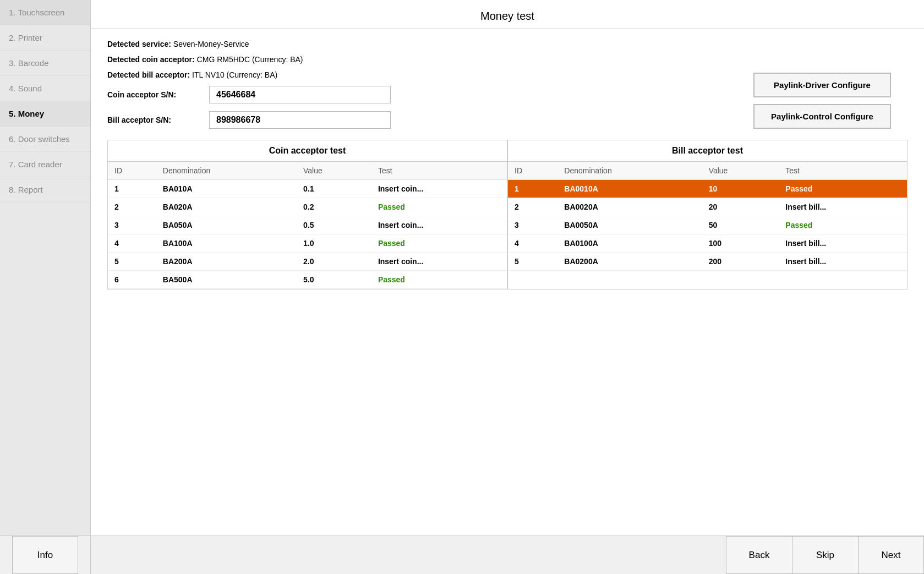 The width and height of the screenshot is (924, 574). What do you see at coordinates (45, 267) in the screenshot?
I see `sidebar: 1. Touchscreen2. Printer3. Barcode4. Sou…` at bounding box center [45, 267].